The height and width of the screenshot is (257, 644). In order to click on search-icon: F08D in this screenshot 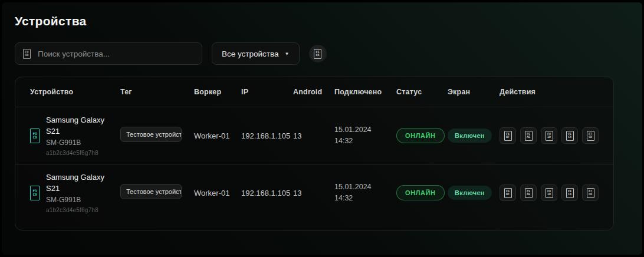, I will do `click(27, 54)`.